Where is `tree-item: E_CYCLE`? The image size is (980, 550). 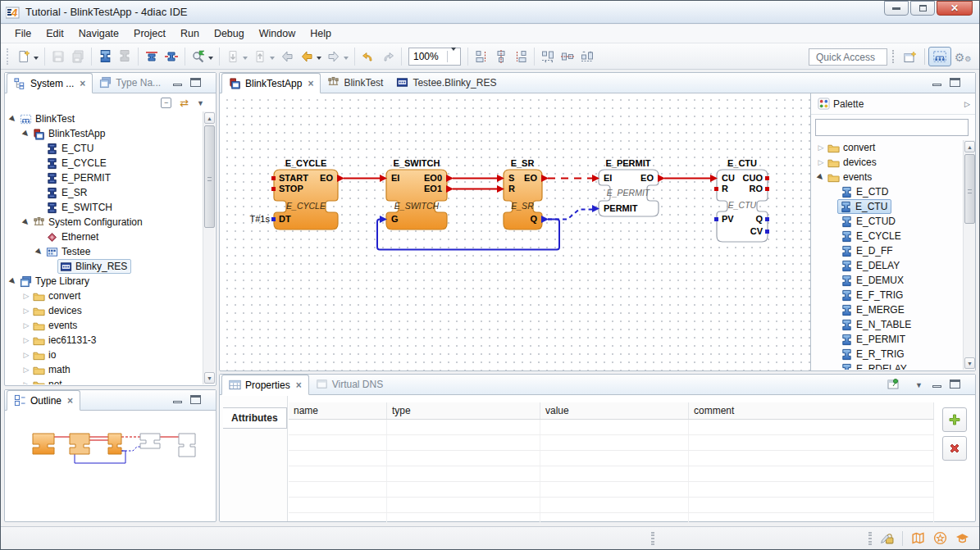 tree-item: E_CYCLE is located at coordinates (105, 163).